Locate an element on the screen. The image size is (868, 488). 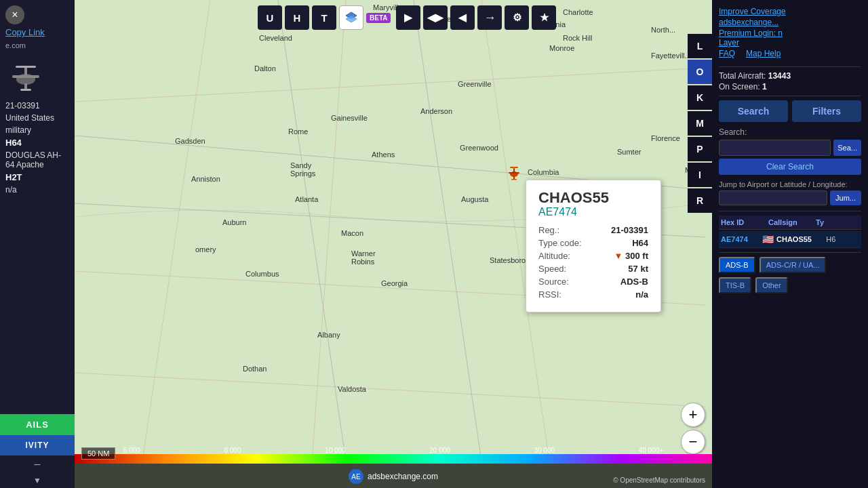
popup-speed-value: 57 kt is located at coordinates (638, 268).